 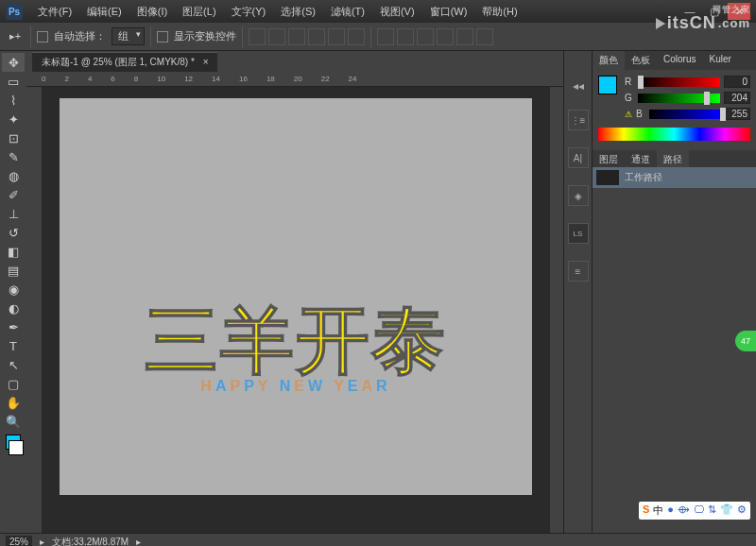 I want to click on path-select-tool: ↖, so click(x=13, y=365).